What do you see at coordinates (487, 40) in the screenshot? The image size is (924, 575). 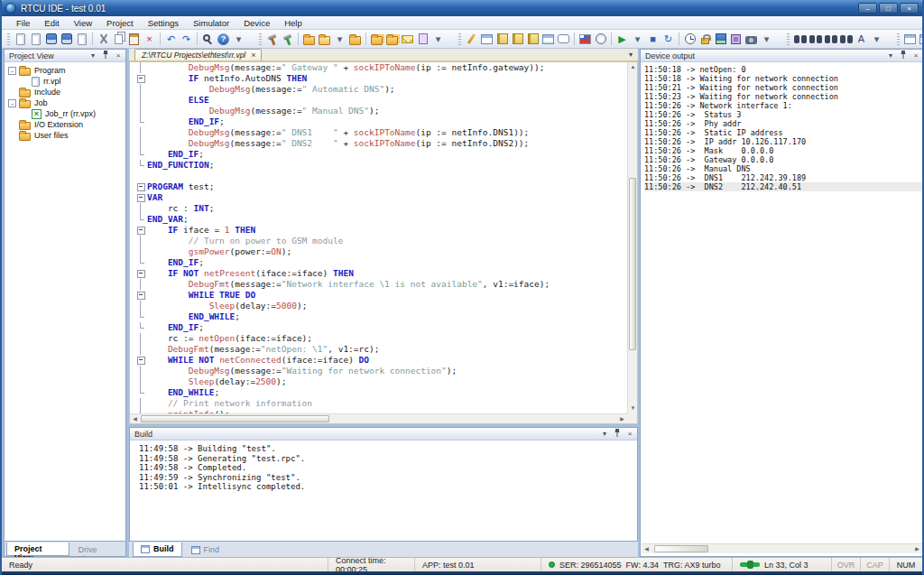 I see `watch-window-icon` at bounding box center [487, 40].